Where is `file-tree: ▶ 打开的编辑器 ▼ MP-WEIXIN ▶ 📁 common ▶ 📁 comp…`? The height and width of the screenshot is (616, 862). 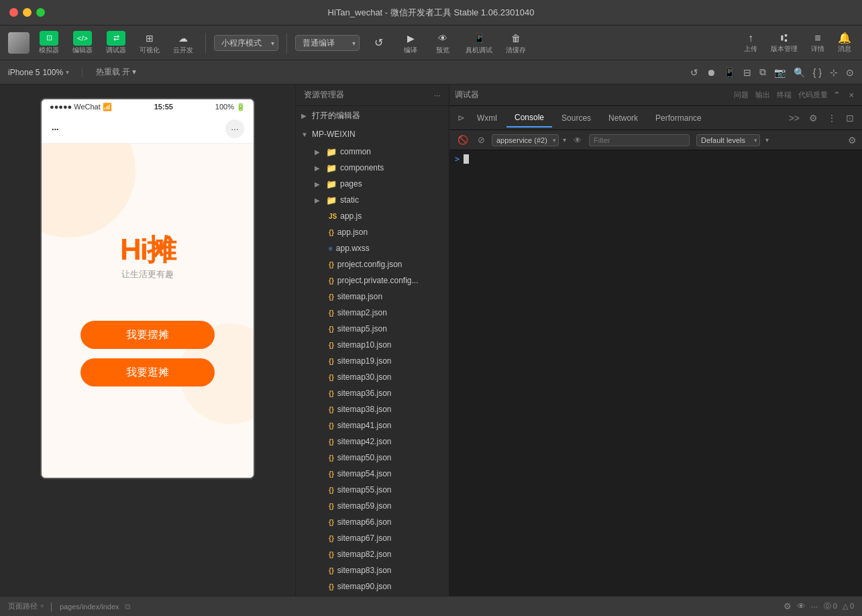 file-tree: ▶ 打开的编辑器 ▼ MP-WEIXIN ▶ 📁 common ▶ 📁 comp… is located at coordinates (372, 351).